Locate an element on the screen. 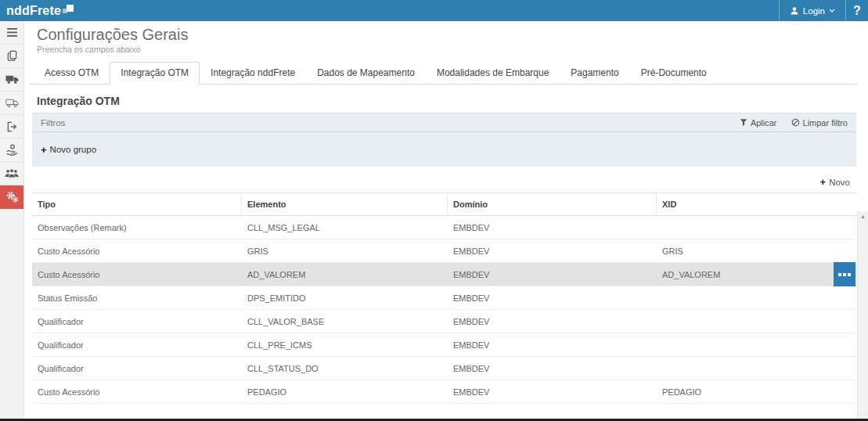  truck-icon is located at coordinates (13, 80).